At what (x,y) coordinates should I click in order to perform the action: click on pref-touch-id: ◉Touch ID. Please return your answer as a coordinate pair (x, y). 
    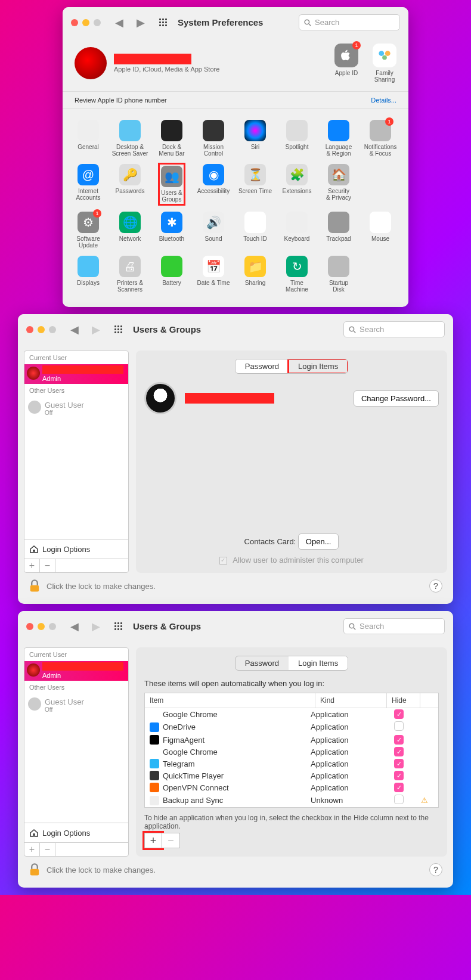
    Looking at the image, I should click on (255, 230).